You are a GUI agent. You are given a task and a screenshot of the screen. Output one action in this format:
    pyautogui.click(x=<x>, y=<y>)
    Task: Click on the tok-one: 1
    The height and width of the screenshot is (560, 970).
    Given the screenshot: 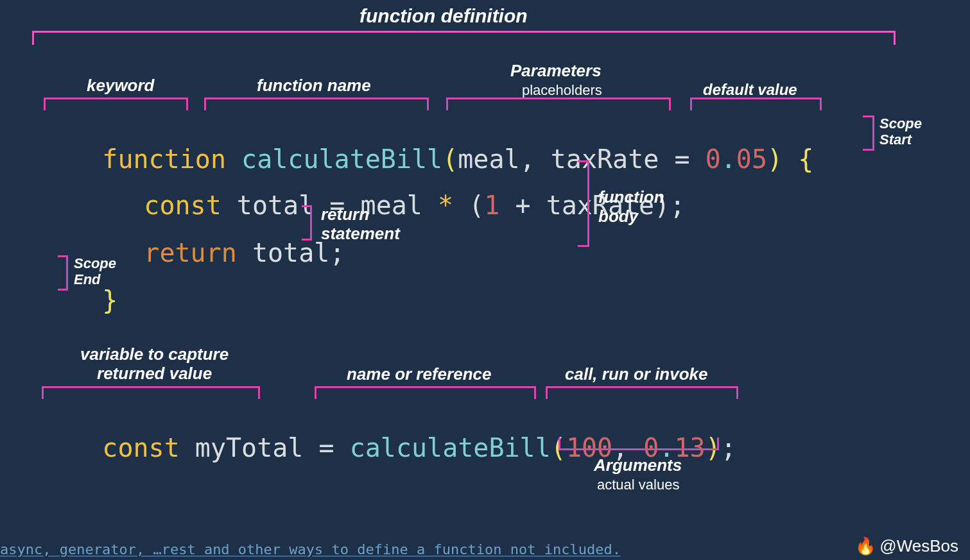 What is the action you would take?
    pyautogui.click(x=492, y=205)
    